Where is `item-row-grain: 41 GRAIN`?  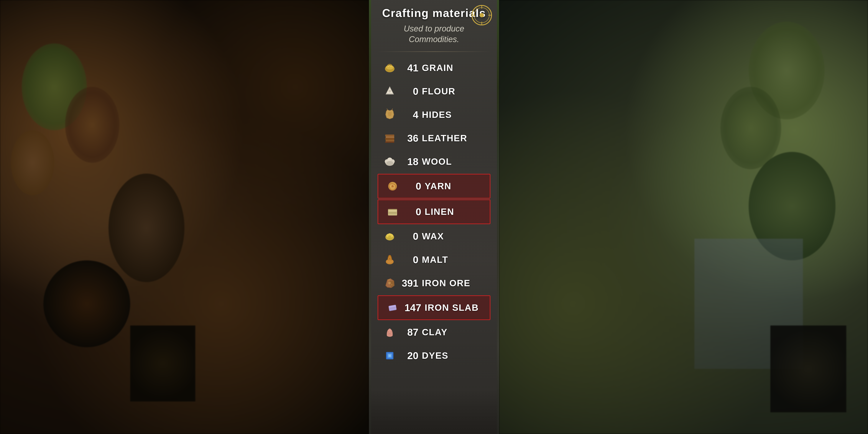 item-row-grain: 41 GRAIN is located at coordinates (434, 68).